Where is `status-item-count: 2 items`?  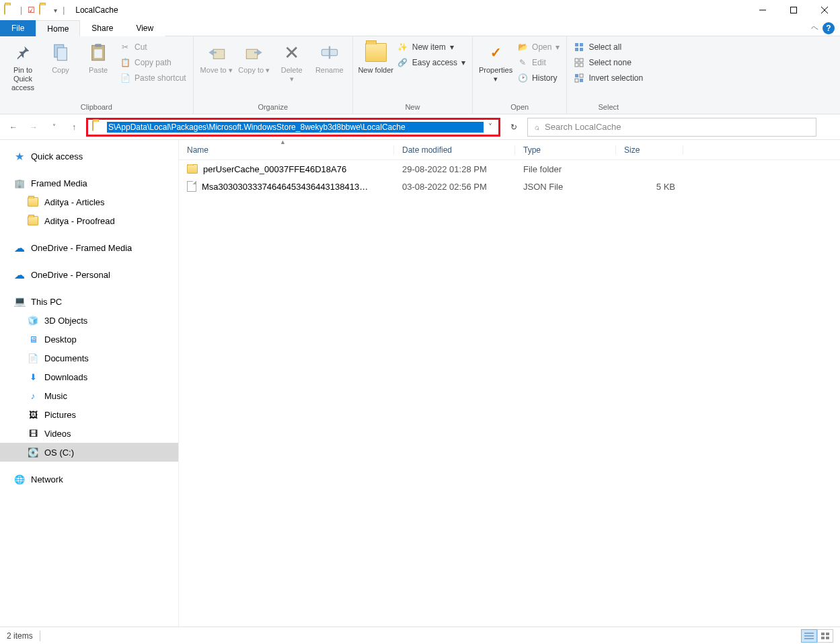
status-item-count: 2 items is located at coordinates (20, 636).